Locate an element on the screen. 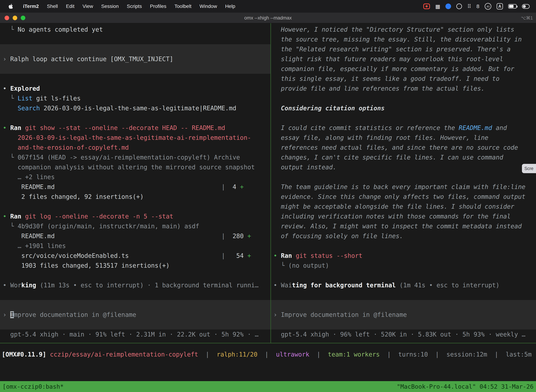 This screenshot has width=536, height=392. menu-scripts: Scripts is located at coordinates (134, 6).